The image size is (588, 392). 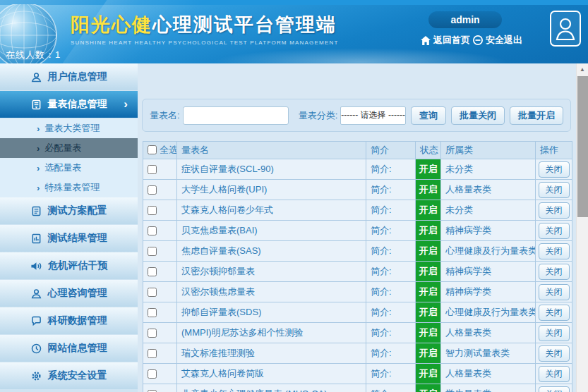 What do you see at coordinates (69, 104) in the screenshot?
I see `sidebar-item: 量表信息管理›` at bounding box center [69, 104].